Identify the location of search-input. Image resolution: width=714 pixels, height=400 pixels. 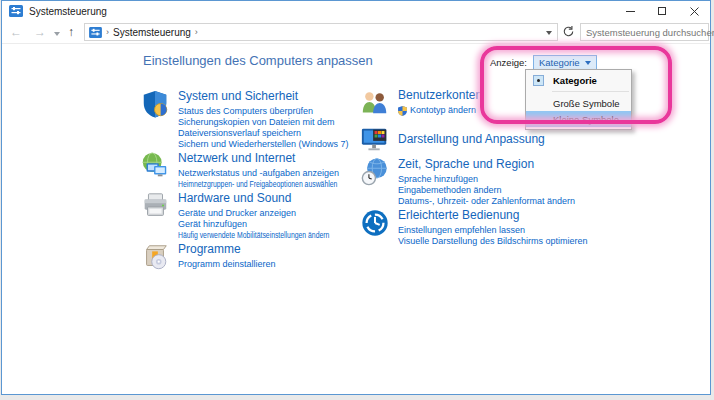
(648, 32).